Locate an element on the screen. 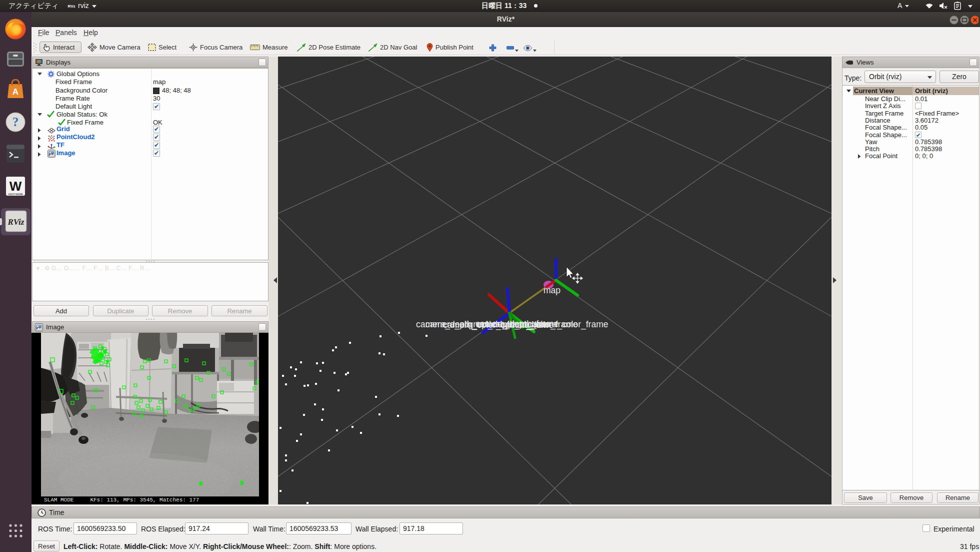 The height and width of the screenshot is (552, 980). svg-text: W is located at coordinates (16, 186).